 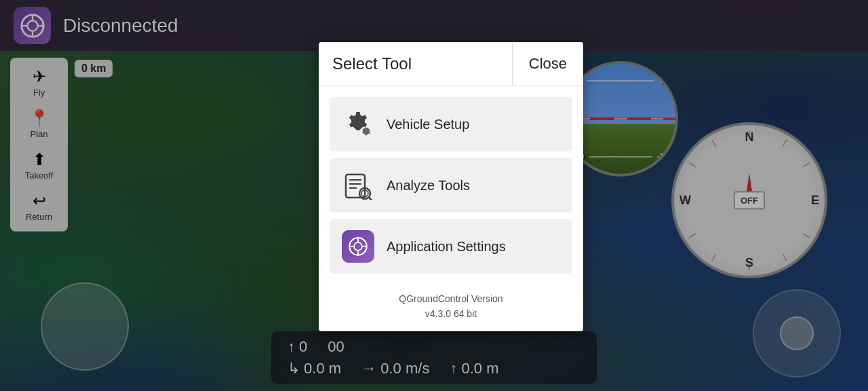 I want to click on modal-title: Select Tool, so click(x=416, y=64).